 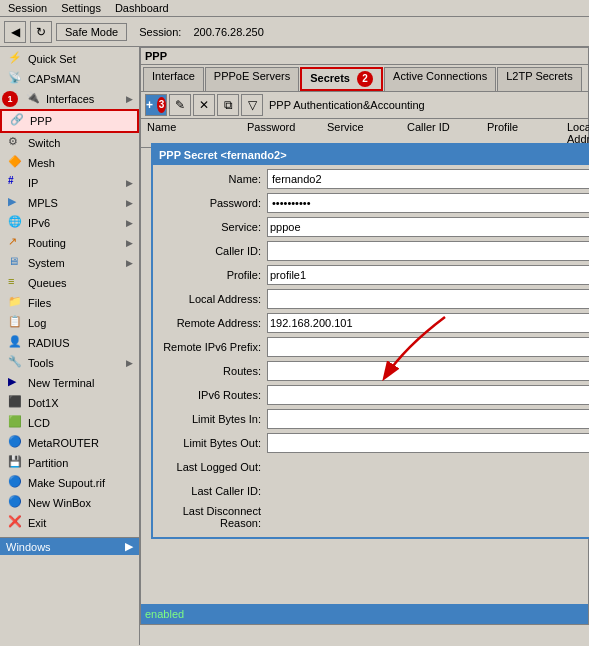 What do you see at coordinates (10, 99) in the screenshot?
I see `interfaces-badge: 1` at bounding box center [10, 99].